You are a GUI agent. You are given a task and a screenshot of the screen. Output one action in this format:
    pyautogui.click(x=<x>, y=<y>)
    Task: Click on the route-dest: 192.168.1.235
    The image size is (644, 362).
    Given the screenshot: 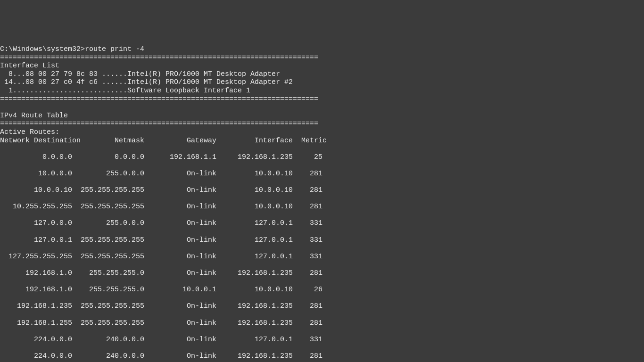 What is the action you would take?
    pyautogui.click(x=36, y=306)
    